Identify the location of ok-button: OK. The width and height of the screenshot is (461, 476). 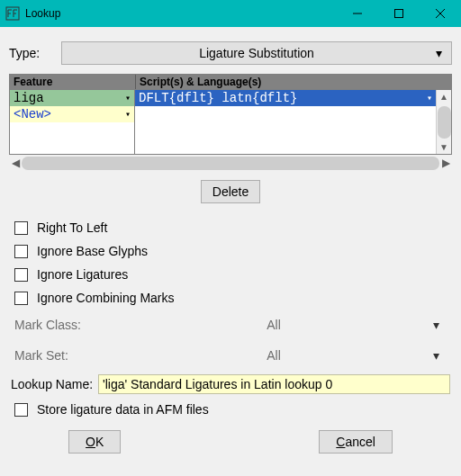
(95, 442).